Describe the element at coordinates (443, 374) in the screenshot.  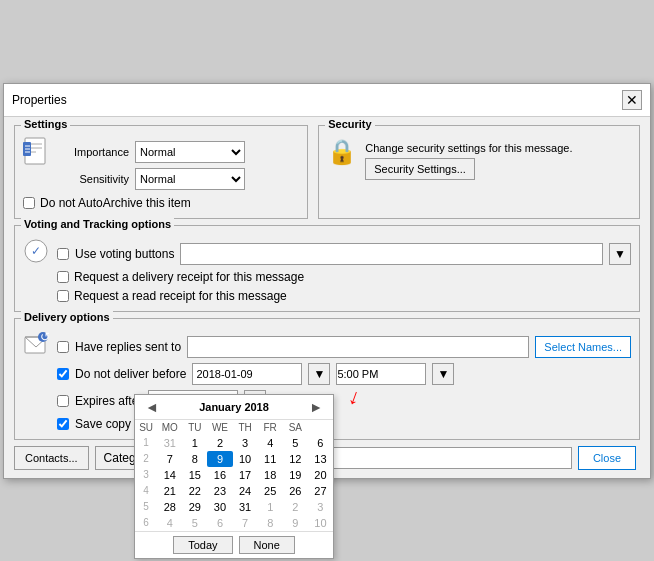
I see `time-dropdown-btn: ▼` at that location.